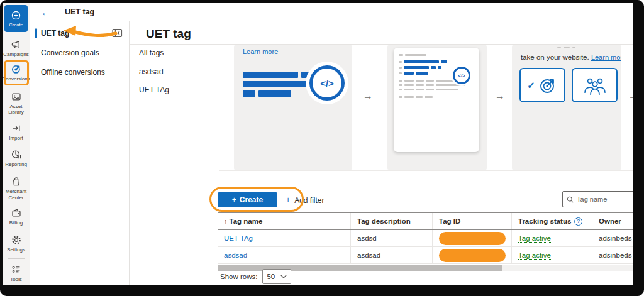 Image resolution: width=644 pixels, height=296 pixels. I want to click on tag-filter-label: All tags, so click(151, 53).